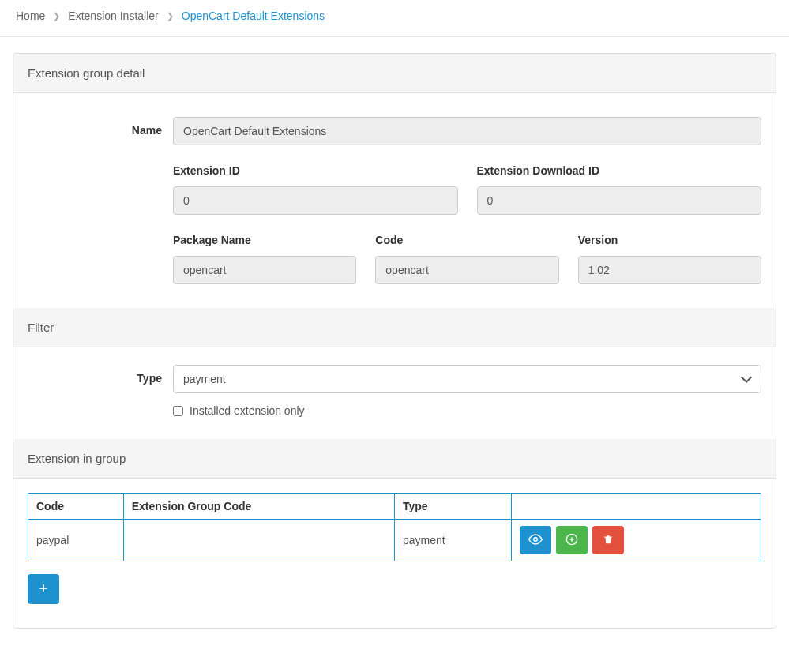 This screenshot has width=789, height=672. Describe the element at coordinates (178, 411) in the screenshot. I see `installed-only-checkbox` at that location.